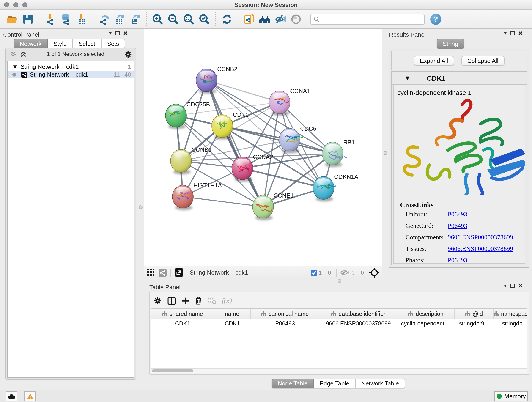  I want to click on right-splitter-handle, so click(385, 153).